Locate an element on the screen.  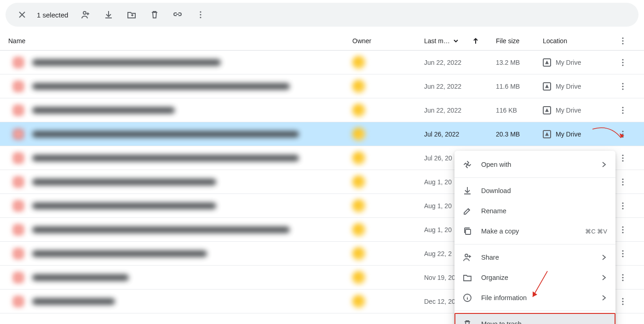
drive-icon is located at coordinates (547, 86).